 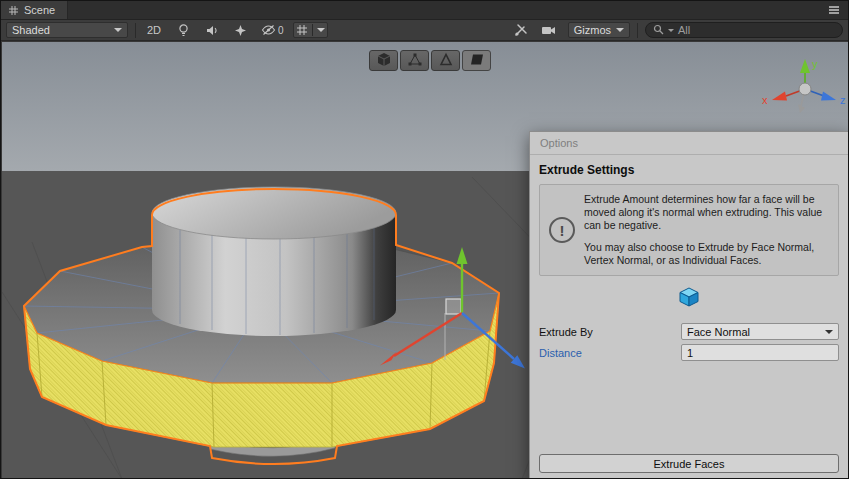 I want to click on axis-z-label: z, so click(x=843, y=100).